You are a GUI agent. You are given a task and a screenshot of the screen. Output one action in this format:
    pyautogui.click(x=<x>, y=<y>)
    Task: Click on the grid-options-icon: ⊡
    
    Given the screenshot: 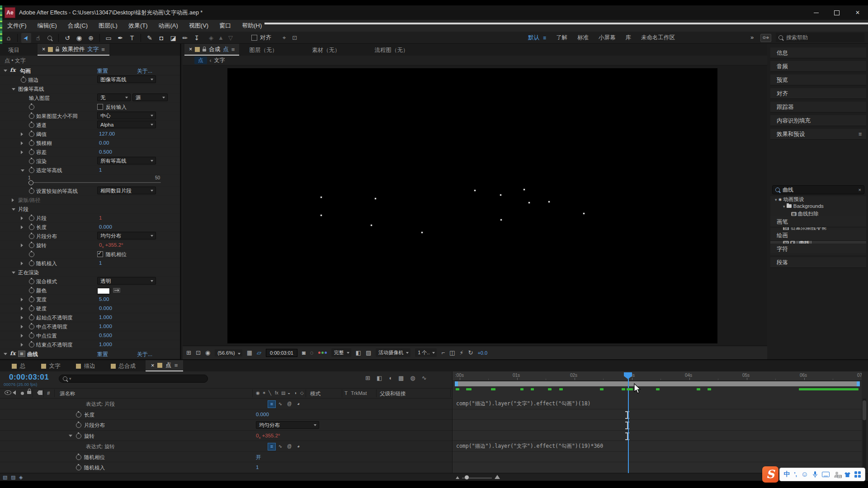 What is the action you would take?
    pyautogui.click(x=295, y=38)
    